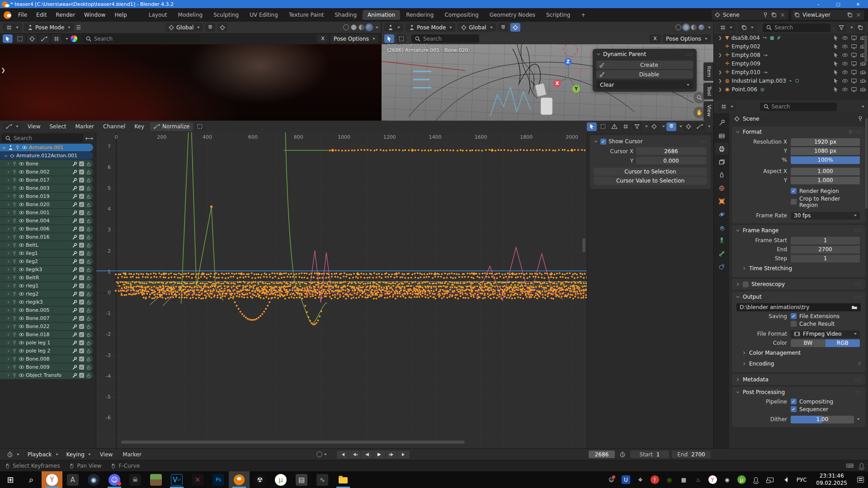 Image resolution: width=868 pixels, height=488 pixels. What do you see at coordinates (791, 46) in the screenshot?
I see `outliner-row: ✛Empty.002` at bounding box center [791, 46].